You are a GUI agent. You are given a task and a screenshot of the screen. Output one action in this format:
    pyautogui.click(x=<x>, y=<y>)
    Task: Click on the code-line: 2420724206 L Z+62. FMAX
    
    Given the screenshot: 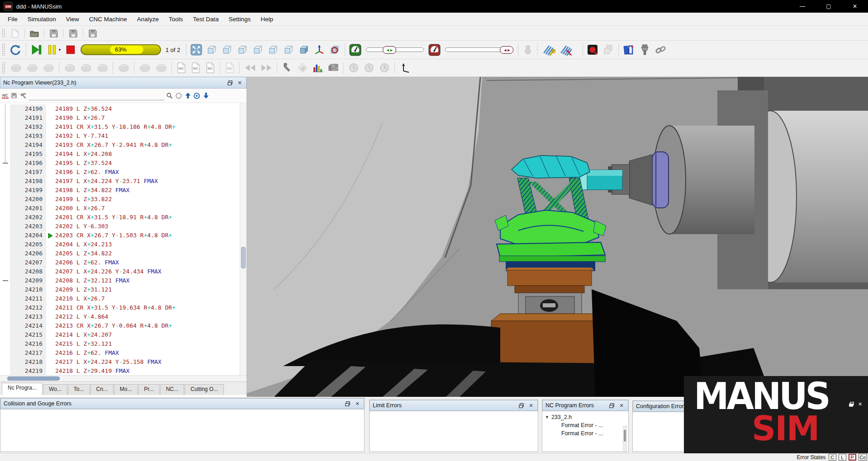 What is the action you would take?
    pyautogui.click(x=120, y=263)
    